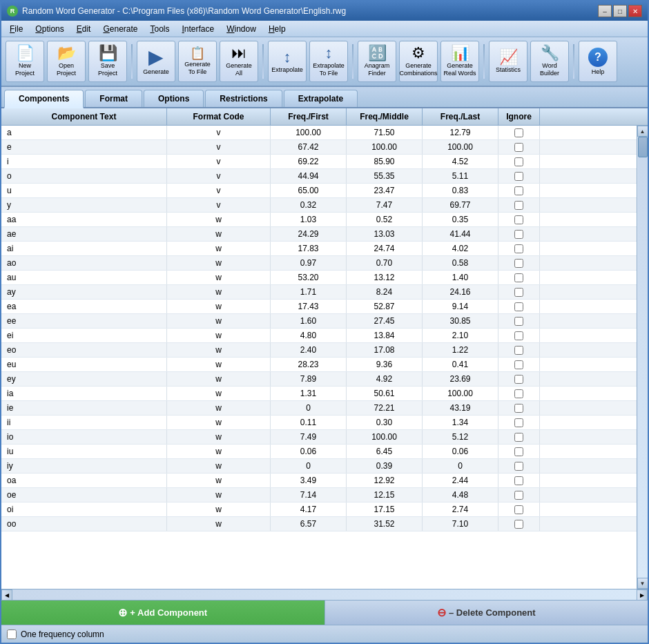 This screenshot has height=644, width=649. What do you see at coordinates (605, 11) in the screenshot?
I see `minimize-button: –` at bounding box center [605, 11].